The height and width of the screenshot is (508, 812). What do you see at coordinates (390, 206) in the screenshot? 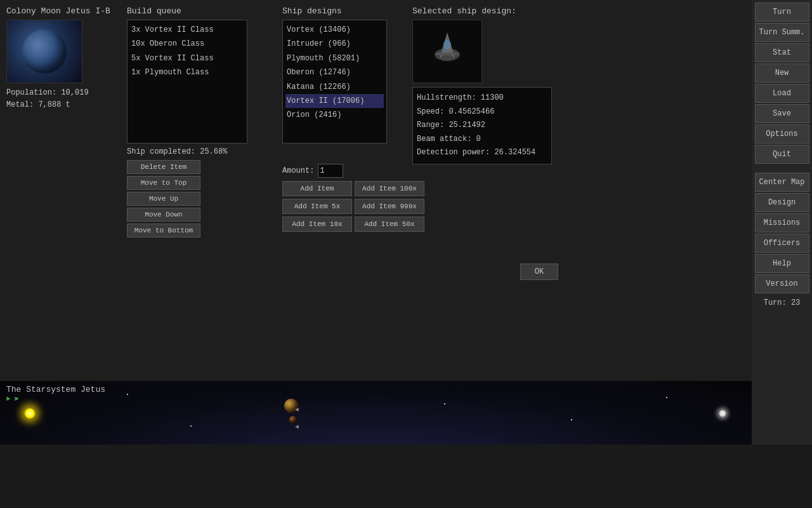
I see `add-item-button-3: Add Item 999x` at bounding box center [390, 206].